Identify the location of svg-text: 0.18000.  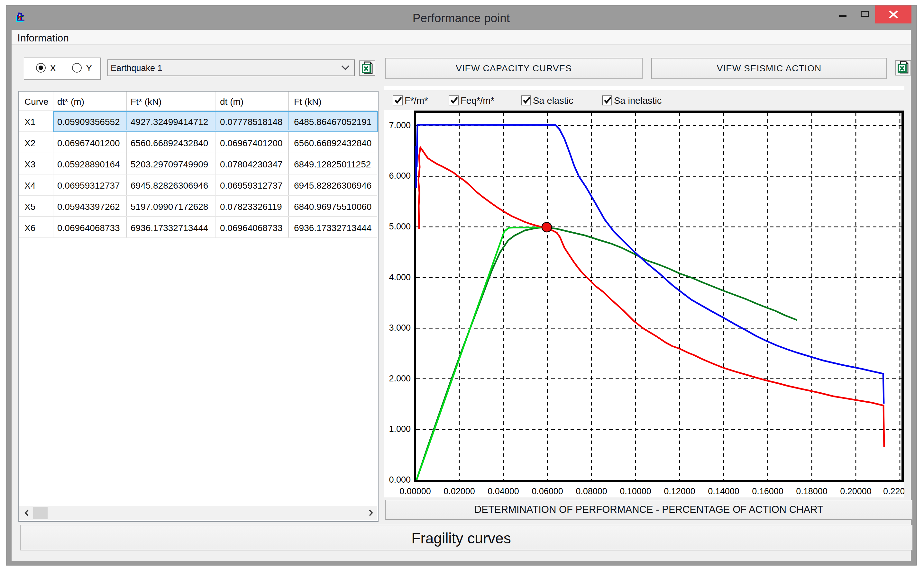
(812, 491).